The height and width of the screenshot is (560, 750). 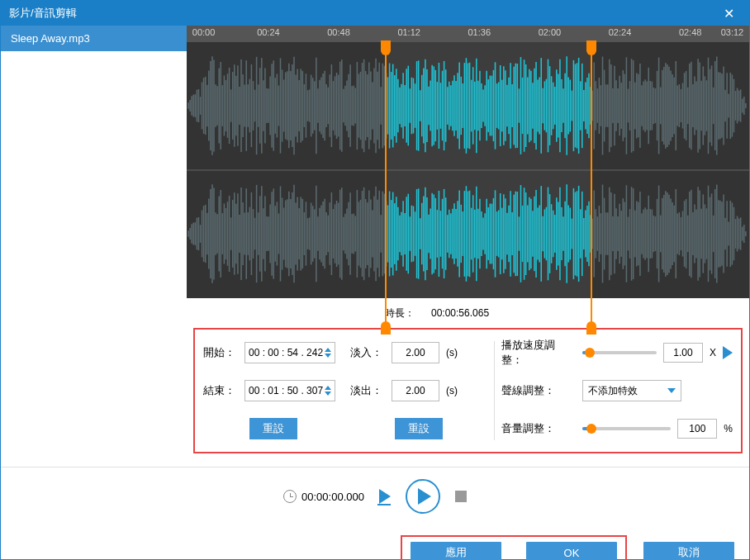 I want to click on time-ruler: 00:00 00:24 00:48 01:12 01:36 02:00 02:2…, so click(x=468, y=34).